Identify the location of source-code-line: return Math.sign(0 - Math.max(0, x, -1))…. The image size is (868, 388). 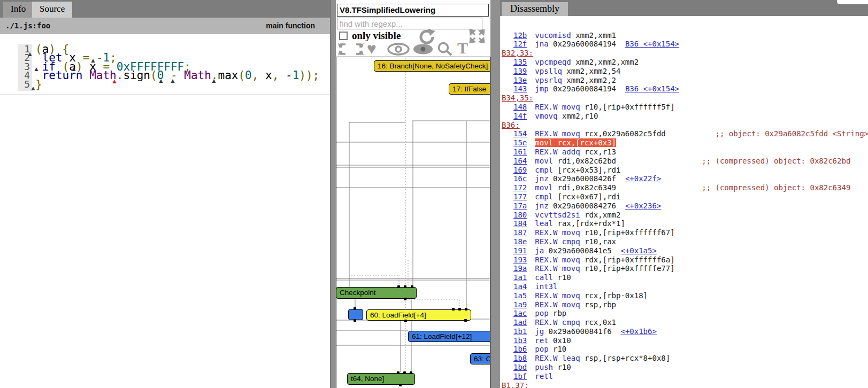
(178, 75).